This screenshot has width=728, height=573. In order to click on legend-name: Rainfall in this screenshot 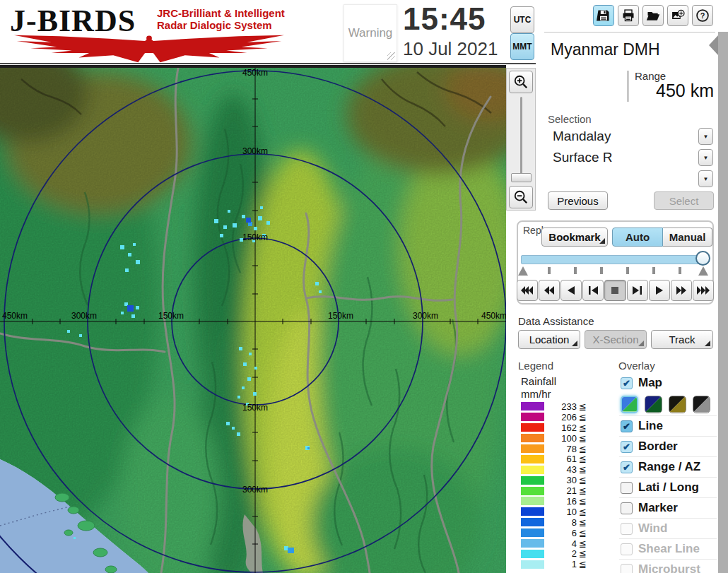, I will do `click(539, 382)`.